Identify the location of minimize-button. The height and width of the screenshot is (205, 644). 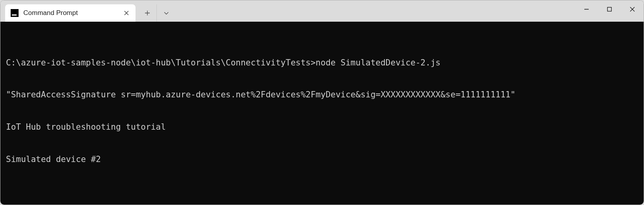
(586, 9).